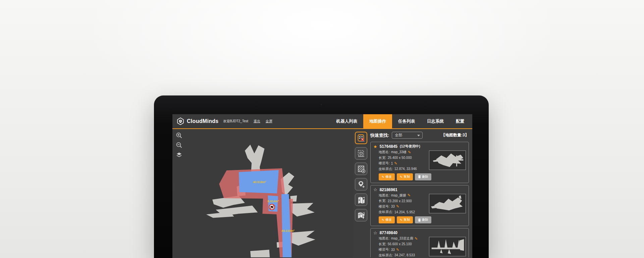 This screenshot has width=644, height=258. I want to click on panel-header: 快速查找: 全部 【地图数量:3】, so click(420, 135).